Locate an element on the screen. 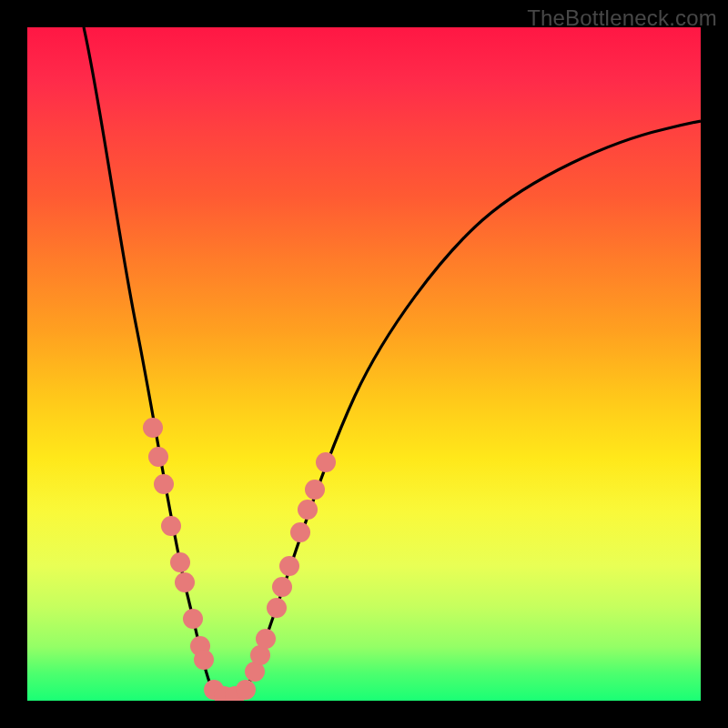  beads-left is located at coordinates (178, 544).